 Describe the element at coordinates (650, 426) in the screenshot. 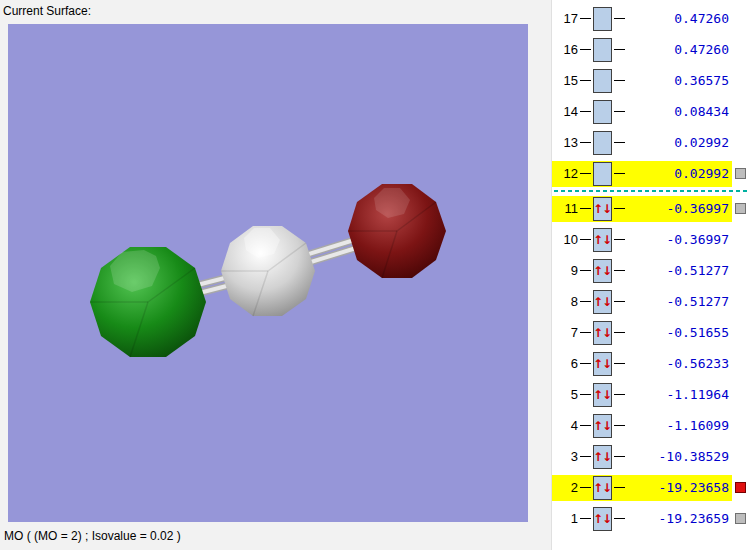

I see `mo-row-4: 4↑↓-1.16099` at that location.